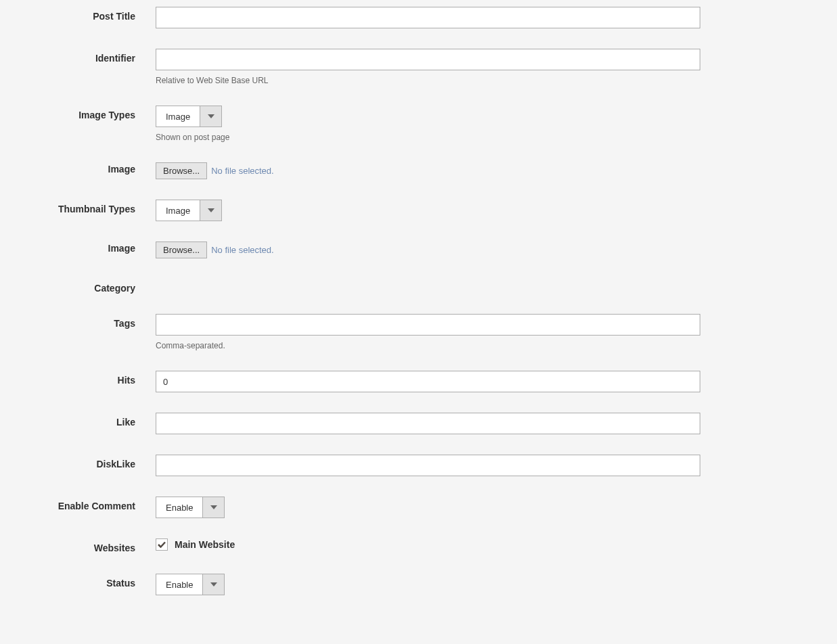 Image resolution: width=837 pixels, height=644 pixels. What do you see at coordinates (88, 504) in the screenshot?
I see `enable-comment-label: Enable Comment` at bounding box center [88, 504].